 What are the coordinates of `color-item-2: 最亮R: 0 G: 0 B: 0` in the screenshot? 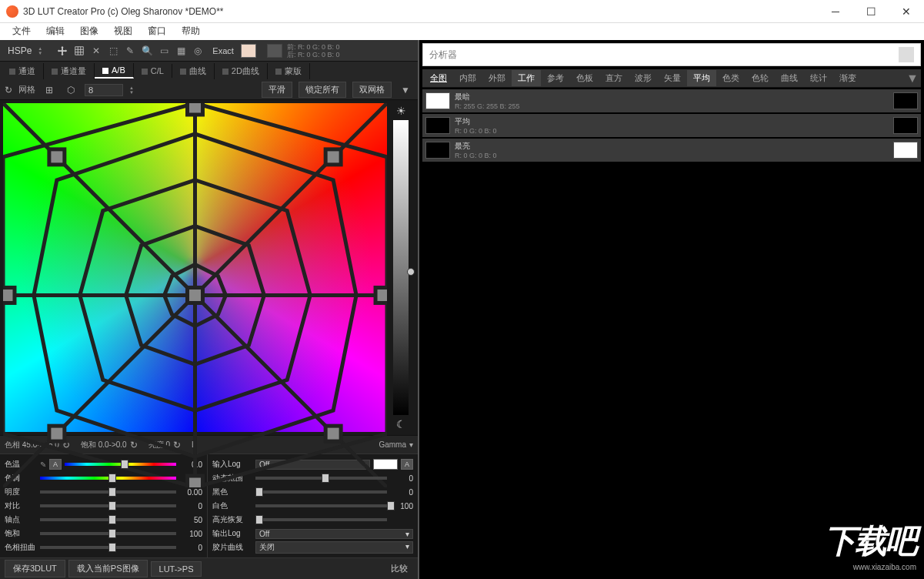 It's located at (672, 150).